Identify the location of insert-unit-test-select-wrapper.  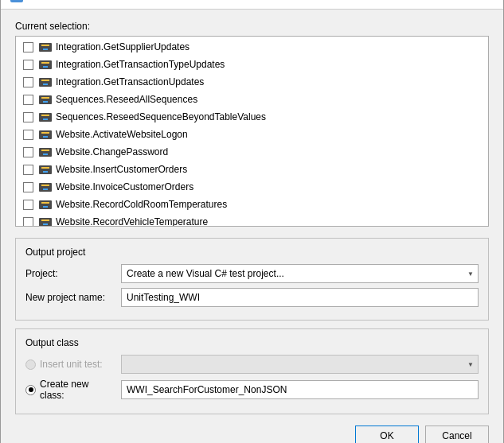
(299, 364).